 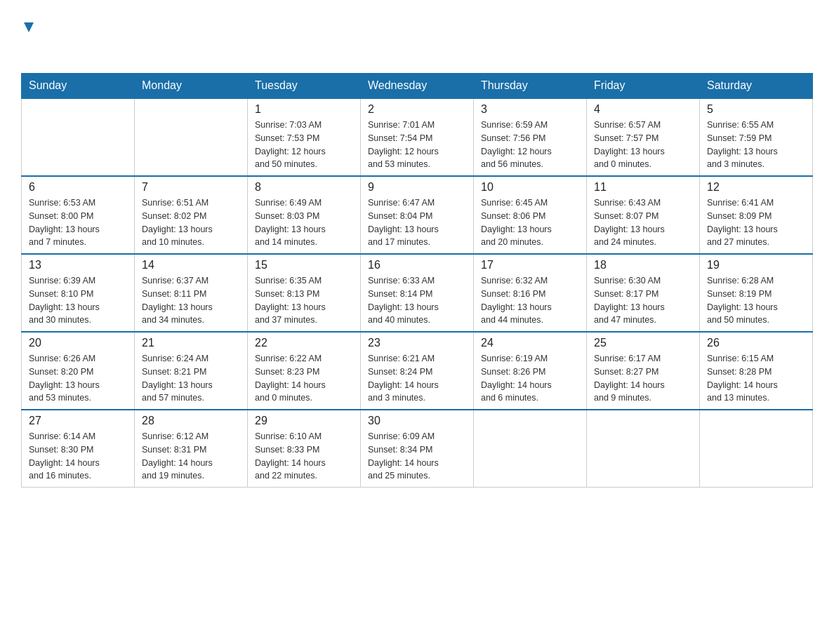 I want to click on day-number: 14, so click(x=191, y=265).